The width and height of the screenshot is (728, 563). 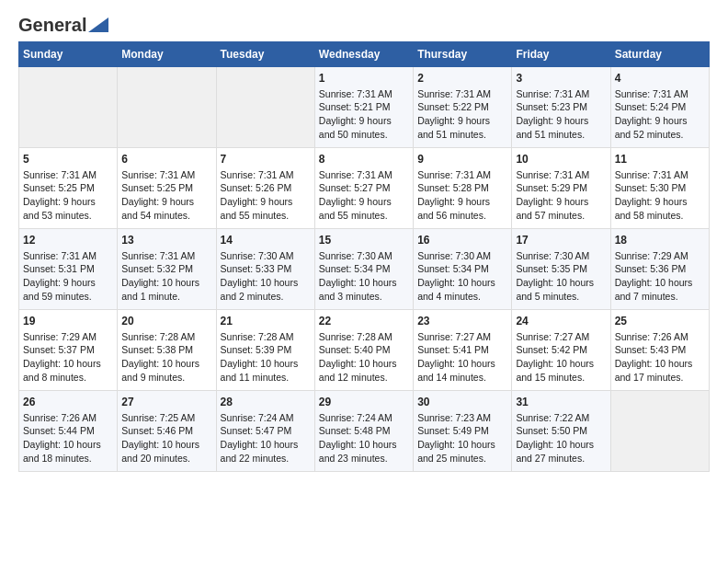 What do you see at coordinates (364, 350) in the screenshot?
I see `day-info-line: Sunset: 5:40 PM` at bounding box center [364, 350].